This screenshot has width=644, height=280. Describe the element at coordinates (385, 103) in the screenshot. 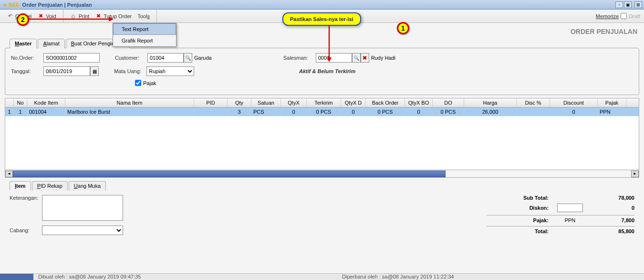

I see `col-backorder: Back Order` at that location.